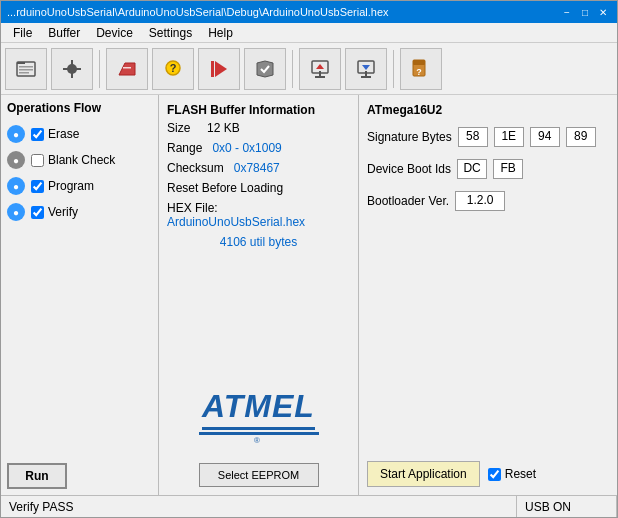 Image resolution: width=618 pixels, height=518 pixels. I want to click on erase-label: Erase, so click(55, 134).